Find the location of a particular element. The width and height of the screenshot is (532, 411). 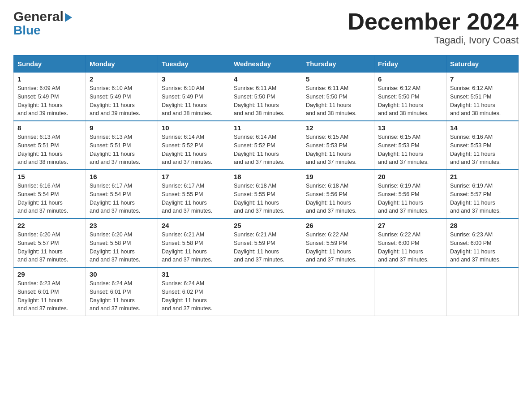

day-number: 19 is located at coordinates (338, 176).